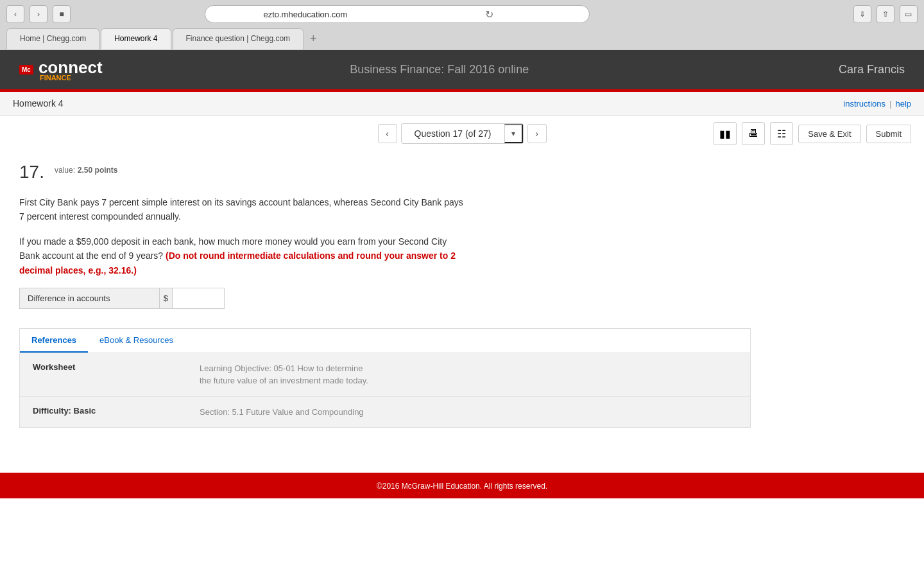 The image size is (924, 578). What do you see at coordinates (864, 104) in the screenshot?
I see `instructions-link: instructions` at bounding box center [864, 104].